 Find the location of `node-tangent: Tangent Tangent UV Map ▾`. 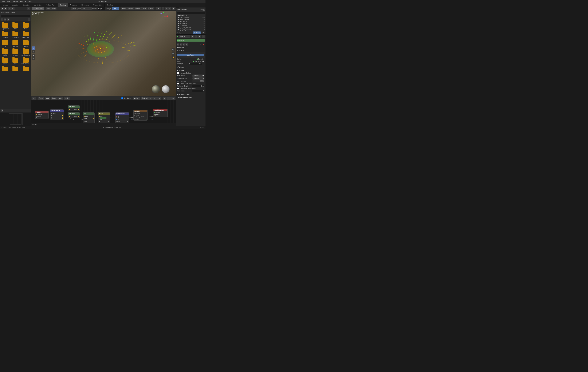

node-tangent: Tangent Tangent UV Map ▾ is located at coordinates (42, 115).